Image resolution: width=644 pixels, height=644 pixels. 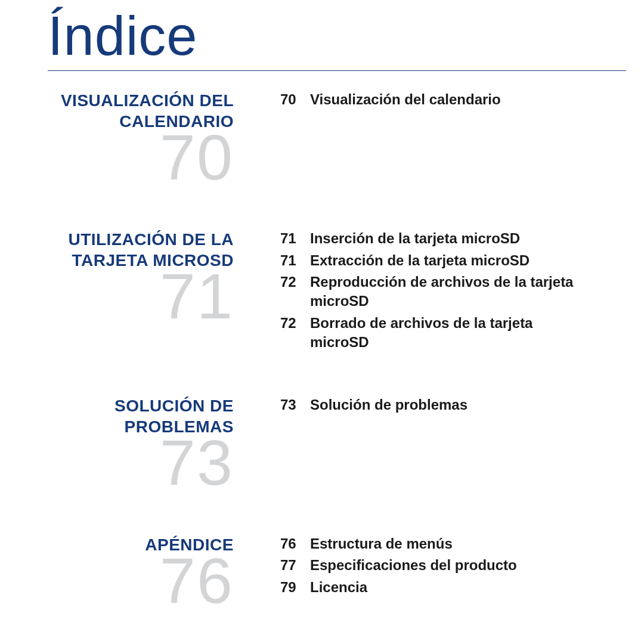 I want to click on toc-entry-title: Extracción de la tarjeta microSD, so click(x=456, y=261).